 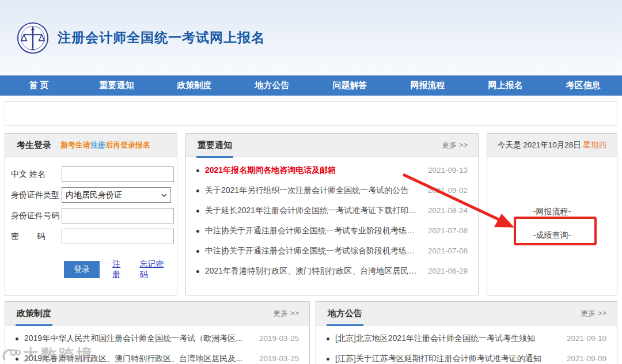 What do you see at coordinates (312, 191) in the screenshot?
I see `notice-link: 关于2021年另行组织一次注册会计师全国统一考试的公告` at bounding box center [312, 191].